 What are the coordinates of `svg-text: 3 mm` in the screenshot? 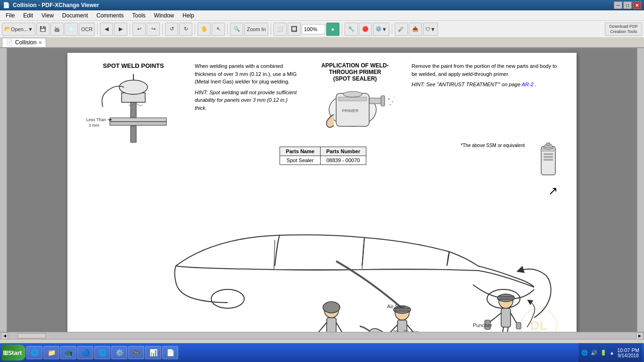 It's located at (94, 125).